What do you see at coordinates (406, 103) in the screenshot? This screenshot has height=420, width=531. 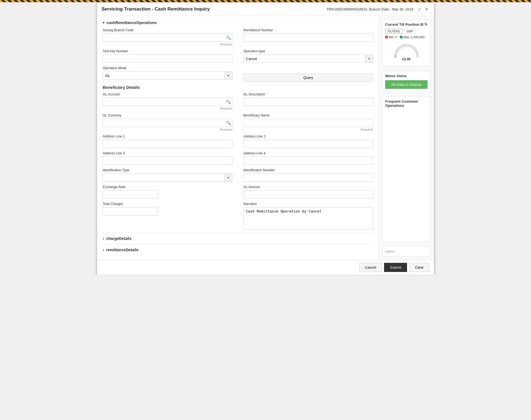 I see `frequent-ops-title: Frequent Customer Operations` at bounding box center [406, 103].